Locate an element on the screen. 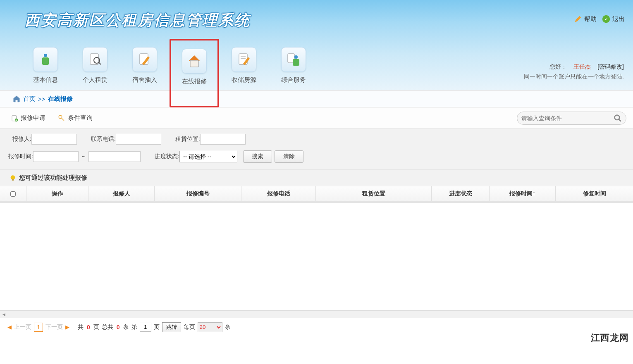  nav-online-repair: 在线报修 is located at coordinates (194, 73).